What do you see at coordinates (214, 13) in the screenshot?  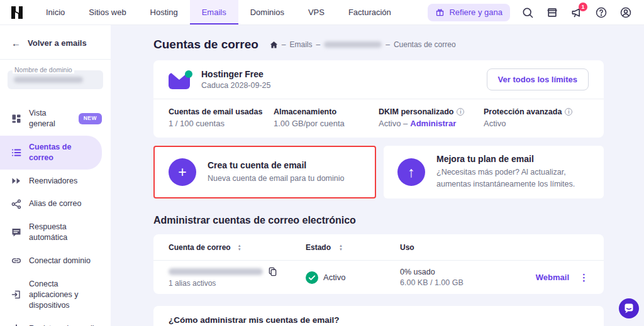 I see `nav-item-emails: Emails` at bounding box center [214, 13].